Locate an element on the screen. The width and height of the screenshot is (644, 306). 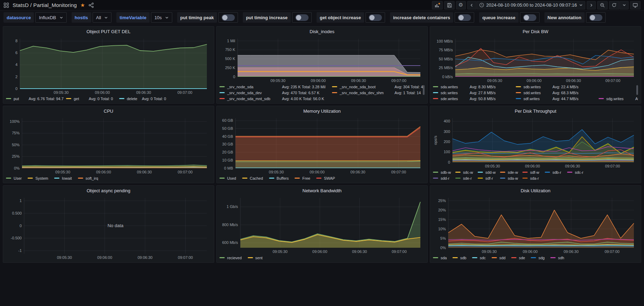
memory-utilization-chart: 60 GB50 GB40 GB30 GB20 GB10 GB0 MB09:05:… is located at coordinates (322, 145).